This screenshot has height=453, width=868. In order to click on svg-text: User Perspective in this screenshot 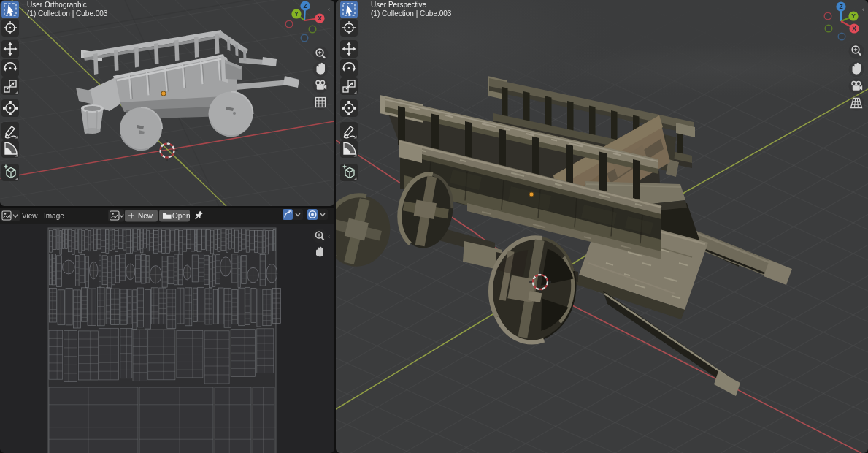, I will do `click(399, 4)`.